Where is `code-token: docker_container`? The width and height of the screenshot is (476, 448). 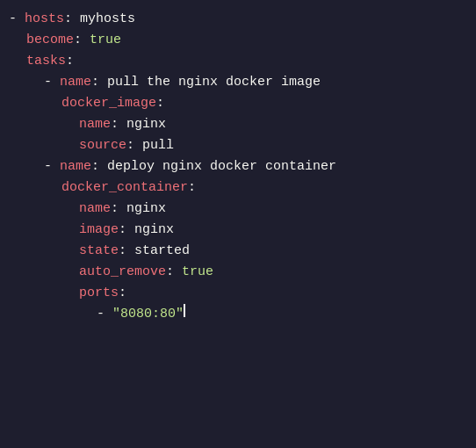 code-token: docker_container is located at coordinates (125, 188).